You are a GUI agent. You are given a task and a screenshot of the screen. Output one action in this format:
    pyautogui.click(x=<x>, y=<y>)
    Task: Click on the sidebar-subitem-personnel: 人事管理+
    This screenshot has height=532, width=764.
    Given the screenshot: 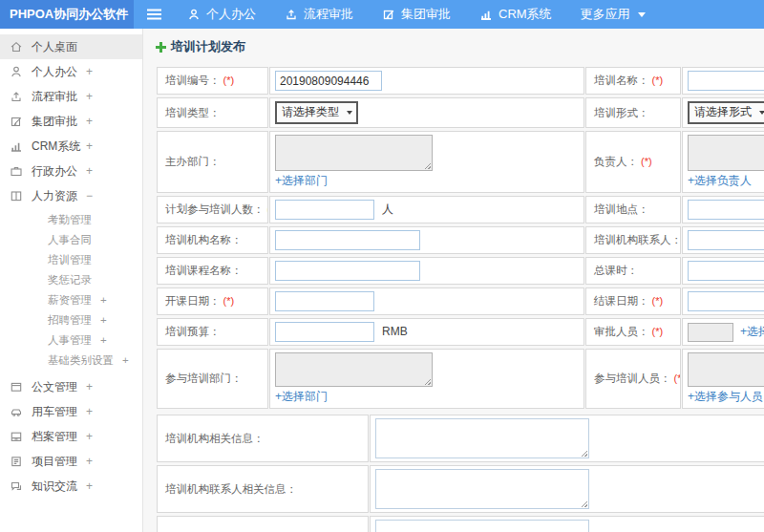 What is the action you would take?
    pyautogui.click(x=71, y=340)
    